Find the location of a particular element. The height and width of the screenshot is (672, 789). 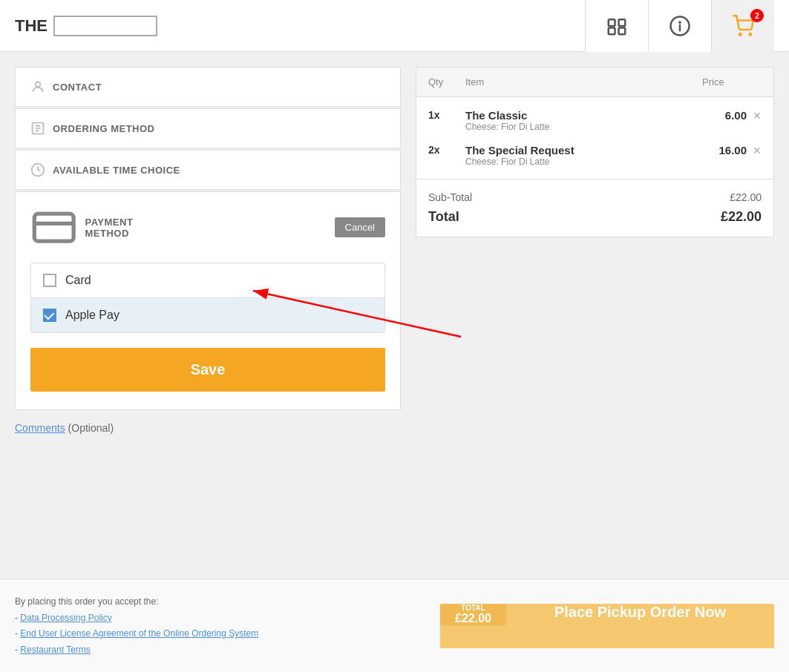

place-order-label: Place Pickup Order Now is located at coordinates (640, 613).